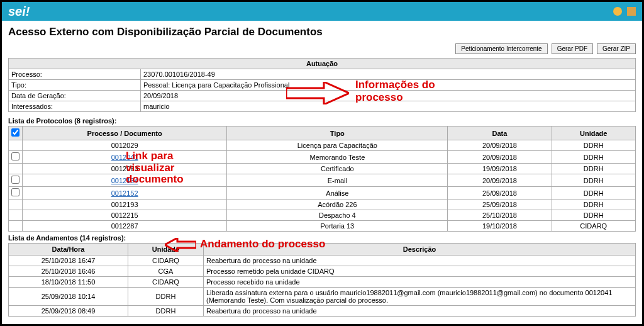  Describe the element at coordinates (125, 193) in the screenshot. I see `doc-cell: 0012152` at that location.